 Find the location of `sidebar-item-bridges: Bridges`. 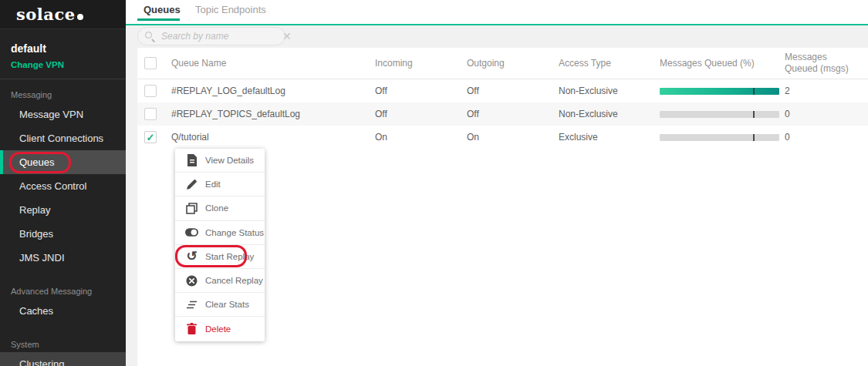

sidebar-item-bridges: Bridges is located at coordinates (63, 234).